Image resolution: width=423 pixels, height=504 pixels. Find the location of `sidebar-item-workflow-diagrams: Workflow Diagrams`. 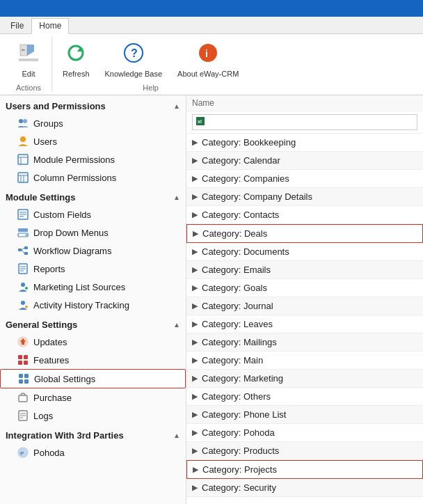

sidebar-item-workflow-diagrams: Workflow Diagrams is located at coordinates (93, 251).